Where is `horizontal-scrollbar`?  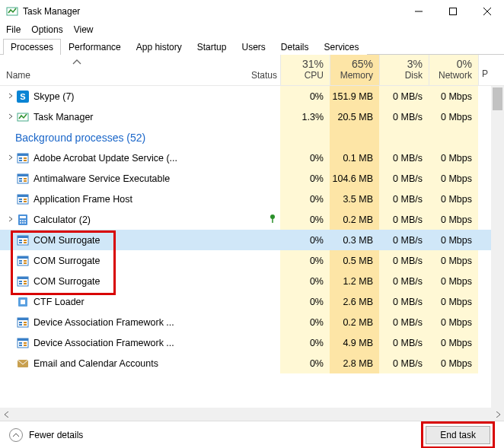
horizontal-scrollbar is located at coordinates (252, 414).